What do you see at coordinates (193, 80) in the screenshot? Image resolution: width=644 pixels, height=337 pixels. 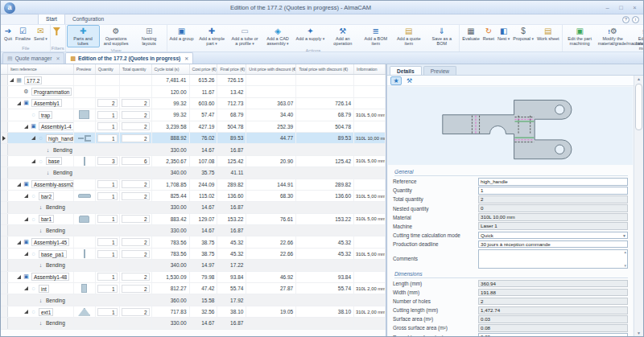 I see `table-row: ▦177.27,481.41615.26726.15` at bounding box center [193, 80].